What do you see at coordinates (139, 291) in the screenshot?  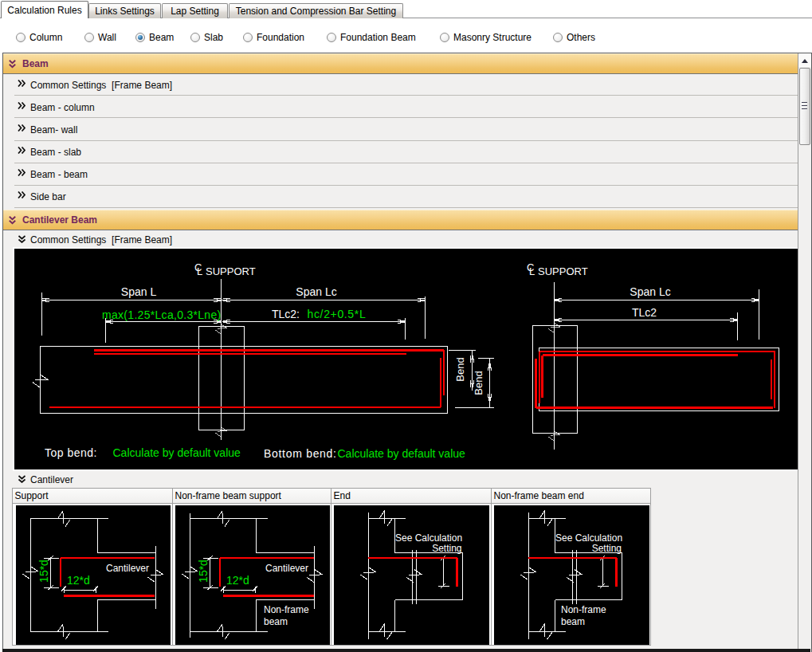 I see `svg-text: Span L` at bounding box center [139, 291].